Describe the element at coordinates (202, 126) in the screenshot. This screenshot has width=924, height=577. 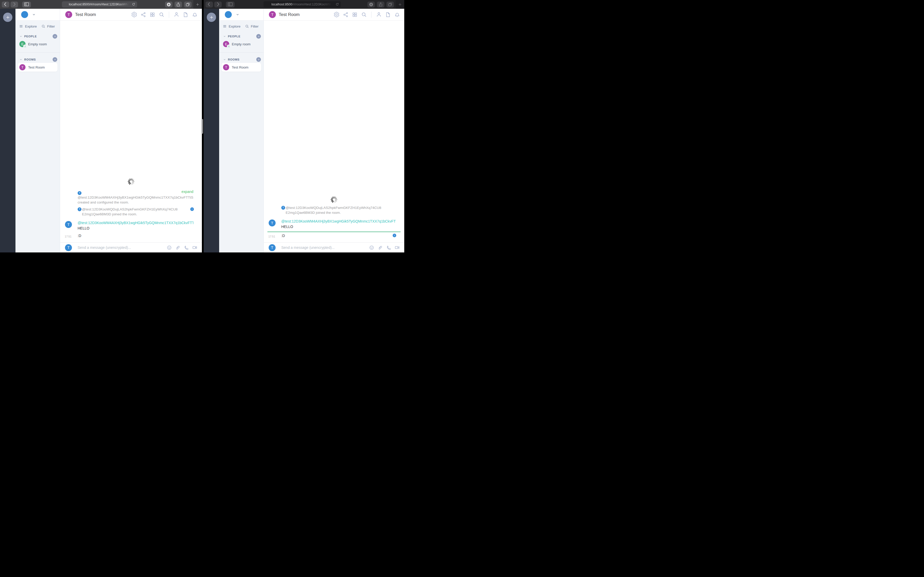
I see `window-scrollbar-thumb` at that location.